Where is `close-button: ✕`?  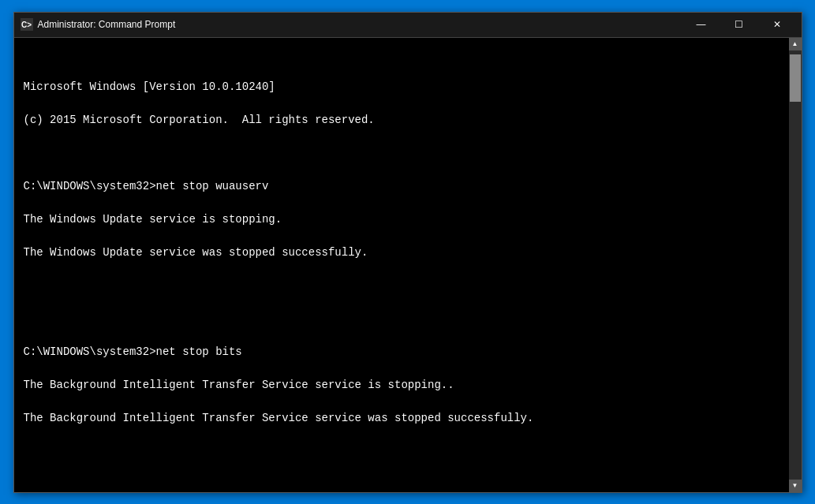
close-button: ✕ is located at coordinates (777, 24).